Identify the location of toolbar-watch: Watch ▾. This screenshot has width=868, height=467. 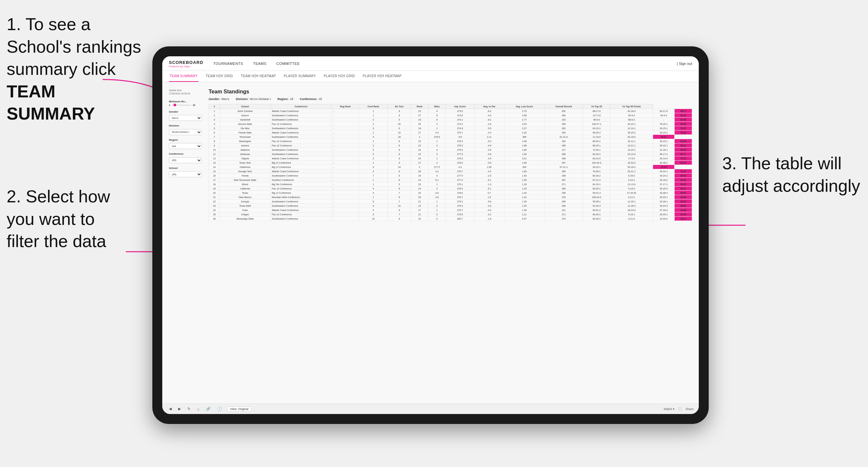
(669, 409).